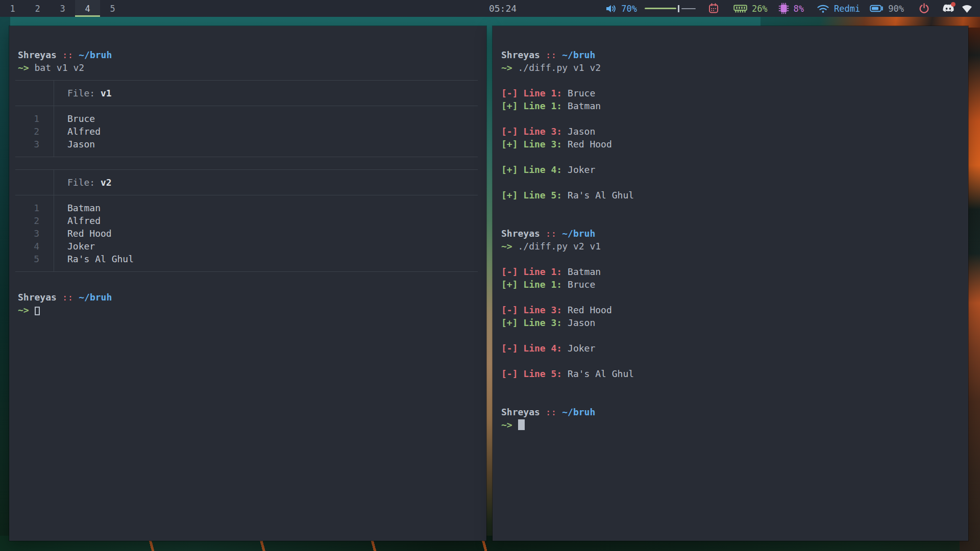  I want to click on diff-line: [+] Line 5: Ra's Al Ghul, so click(730, 195).